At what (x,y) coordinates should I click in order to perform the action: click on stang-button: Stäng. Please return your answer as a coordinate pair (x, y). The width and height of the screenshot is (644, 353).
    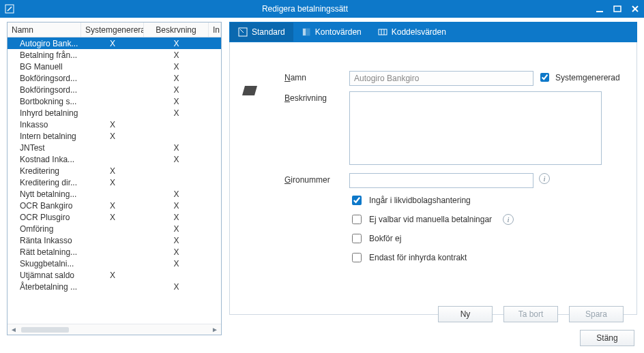
    Looking at the image, I should click on (607, 338).